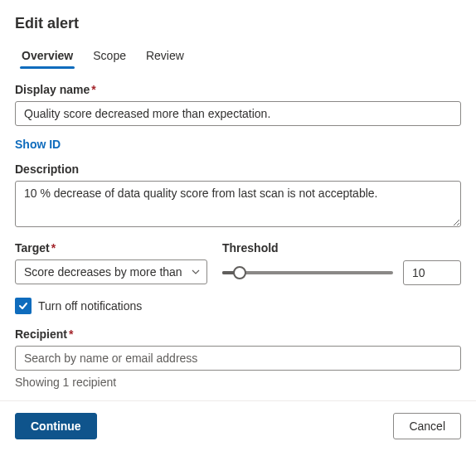  What do you see at coordinates (238, 204) in the screenshot?
I see `description-textarea: 10 % decrease of data quality score from…` at bounding box center [238, 204].